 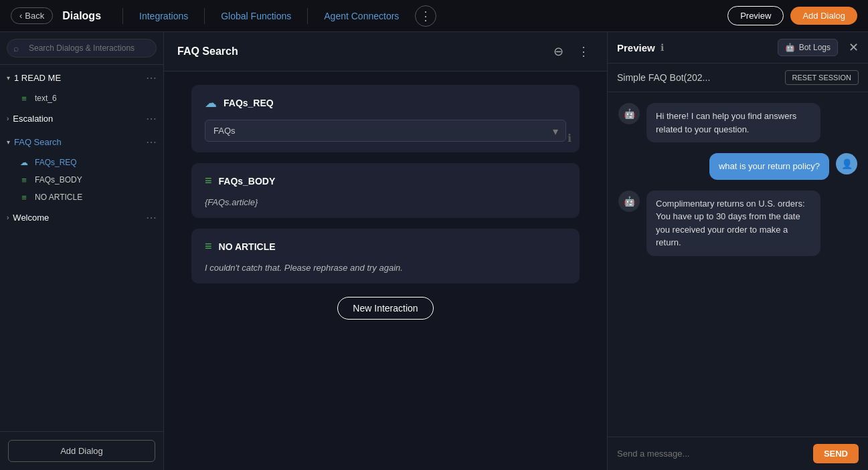 I want to click on nav-agent-connectors: Agent Connectors, so click(x=361, y=16).